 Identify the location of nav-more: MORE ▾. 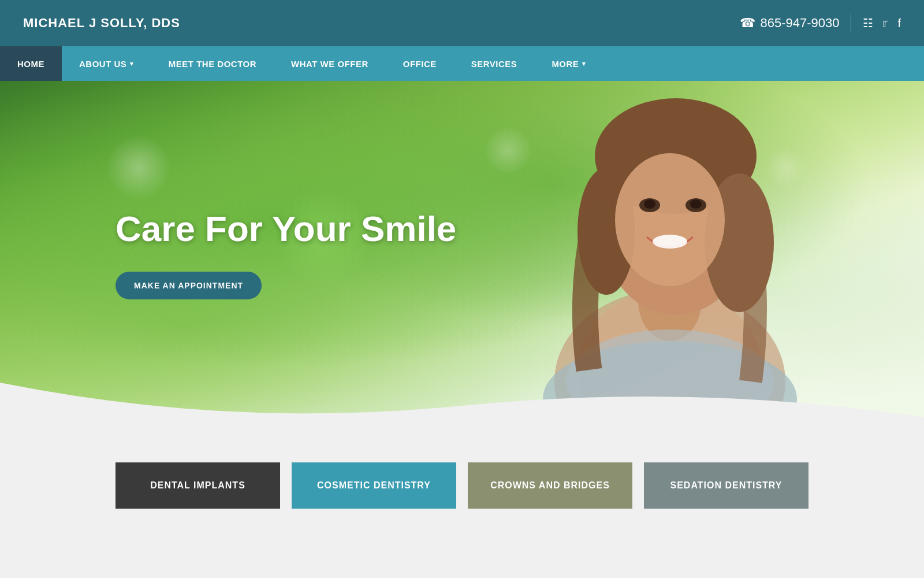
(569, 64).